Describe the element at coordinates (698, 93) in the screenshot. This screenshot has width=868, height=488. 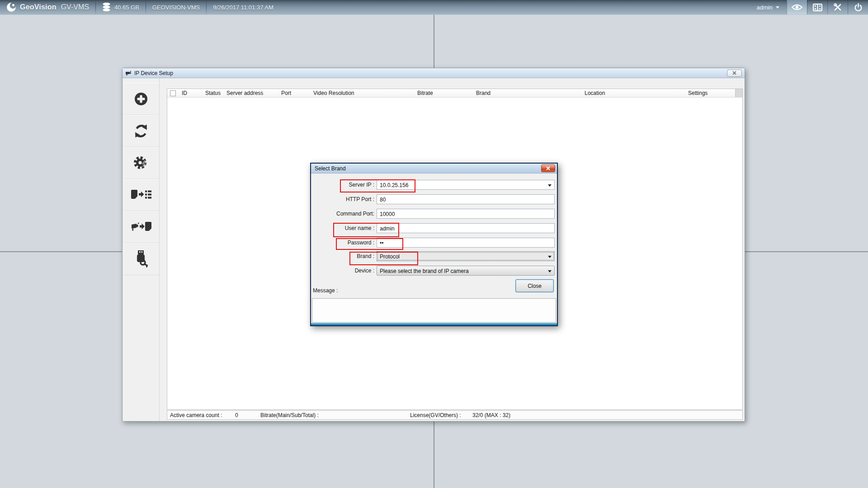
I see `column-header-settings: Settings` at that location.